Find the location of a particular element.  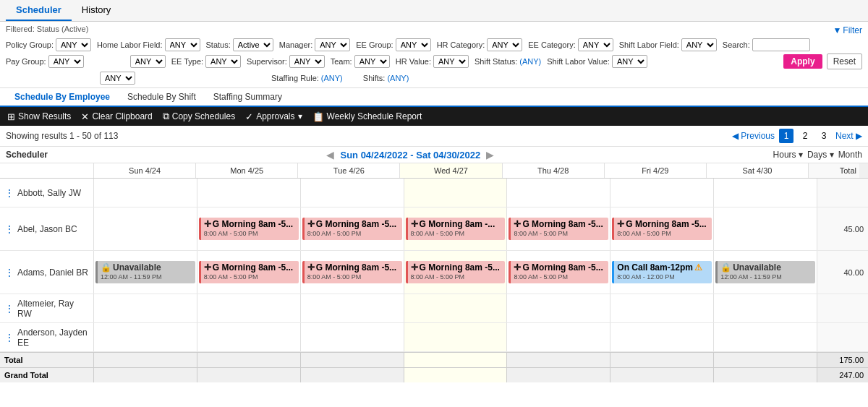

shift-labor-value-select: ANY is located at coordinates (629, 61).